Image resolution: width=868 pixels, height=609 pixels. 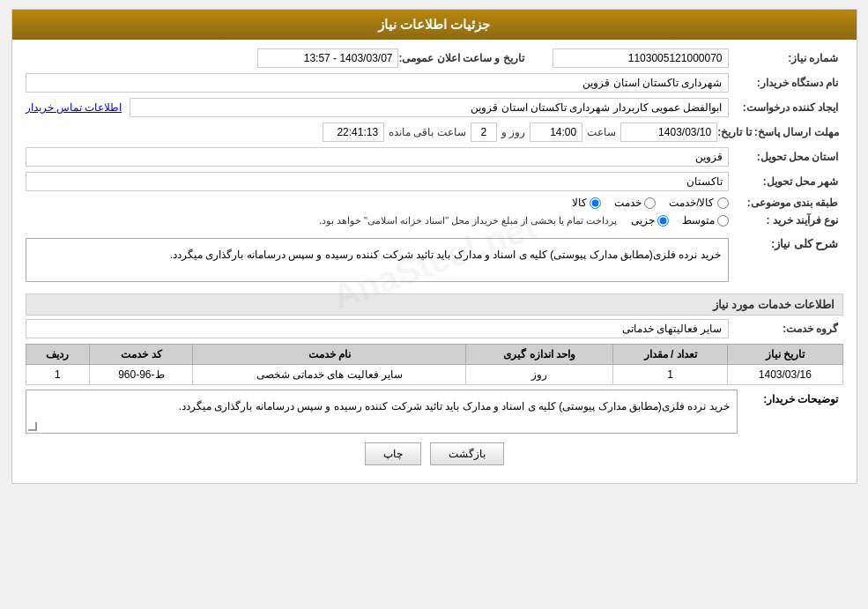 I want to click on province-row: استان محل تحویل: قزوین, so click(x=434, y=157).